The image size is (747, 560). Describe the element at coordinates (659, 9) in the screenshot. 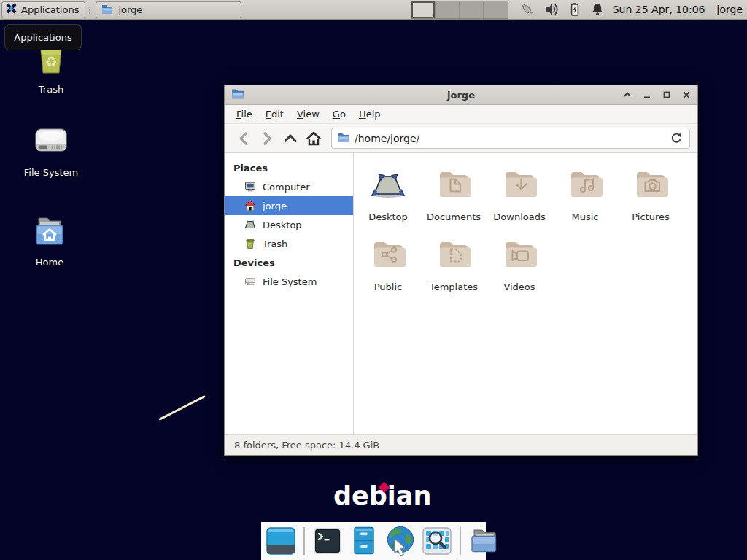

I see `panel-clock: Sun 25 Apr, 10:06` at that location.